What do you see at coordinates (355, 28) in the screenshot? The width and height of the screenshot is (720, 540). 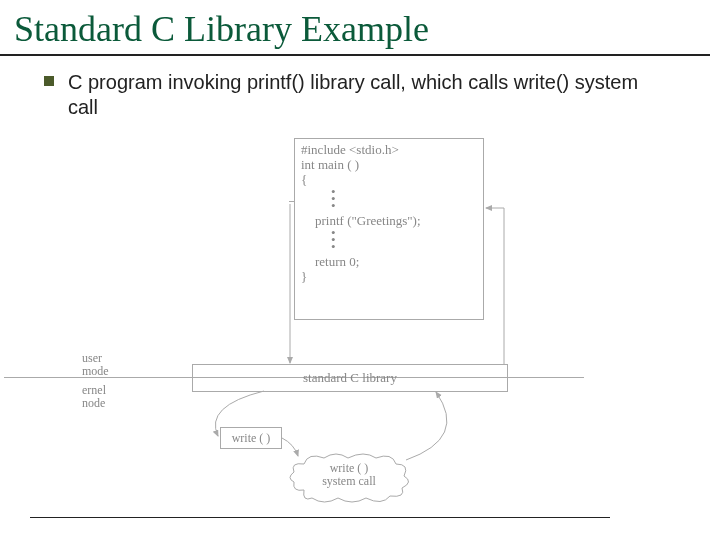 I see `slide-title: Standard C Library Example` at bounding box center [355, 28].